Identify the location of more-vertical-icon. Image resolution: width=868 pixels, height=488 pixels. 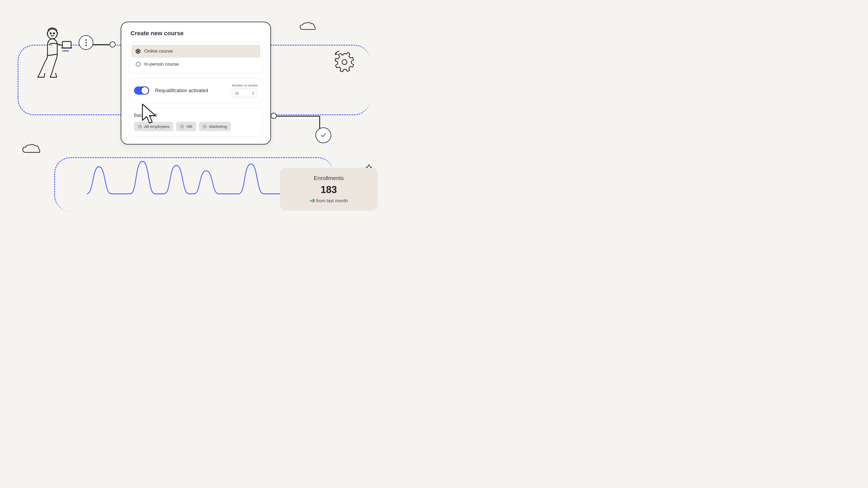
(86, 42).